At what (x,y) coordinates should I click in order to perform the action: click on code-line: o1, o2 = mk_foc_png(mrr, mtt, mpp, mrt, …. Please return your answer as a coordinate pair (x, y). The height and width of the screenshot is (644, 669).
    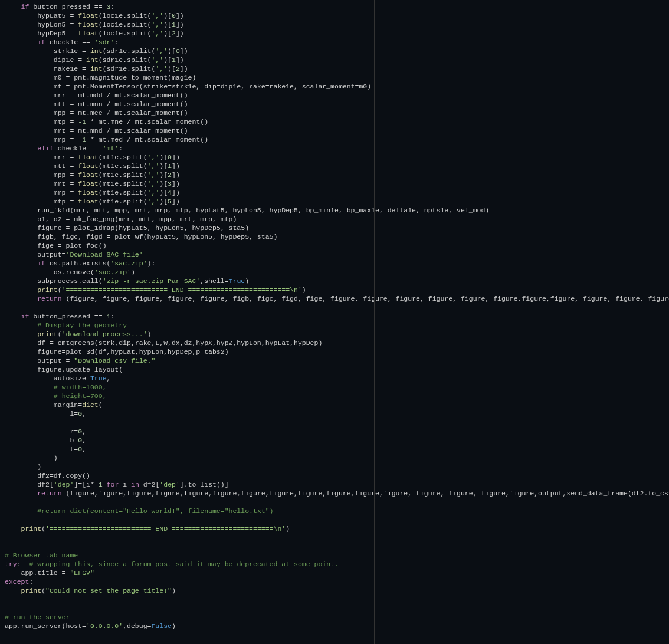
    Looking at the image, I should click on (337, 219).